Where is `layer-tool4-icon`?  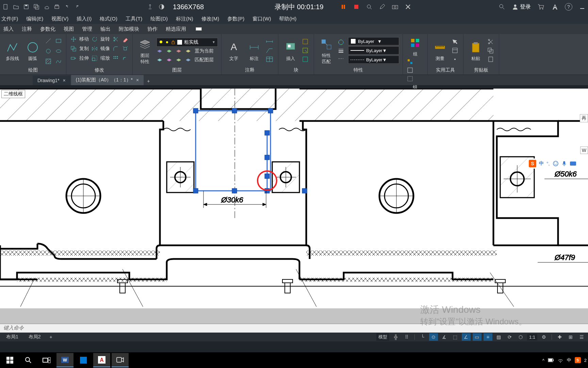
layer-tool4-icon is located at coordinates (189, 61).